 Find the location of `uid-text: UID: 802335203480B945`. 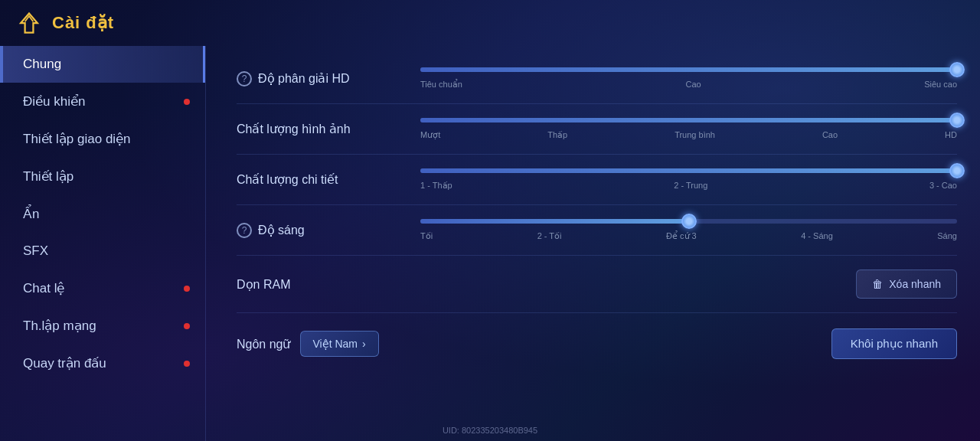

uid-text: UID: 802335203480B945 is located at coordinates (490, 430).